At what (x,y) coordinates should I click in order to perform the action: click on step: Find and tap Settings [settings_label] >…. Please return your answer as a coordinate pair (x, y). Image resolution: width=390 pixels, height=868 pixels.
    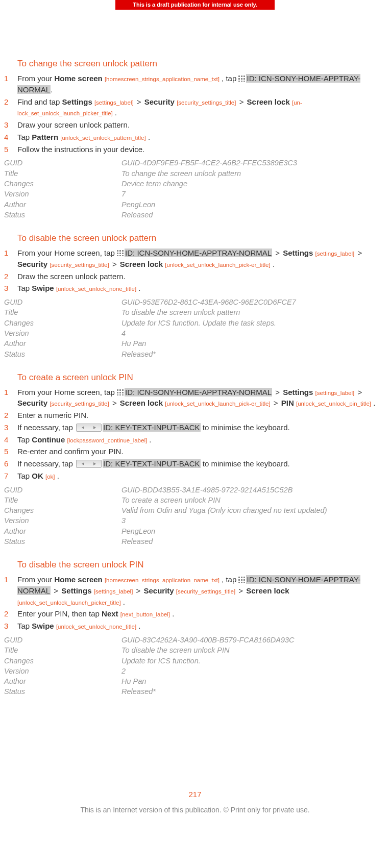
    Looking at the image, I should click on (194, 108).